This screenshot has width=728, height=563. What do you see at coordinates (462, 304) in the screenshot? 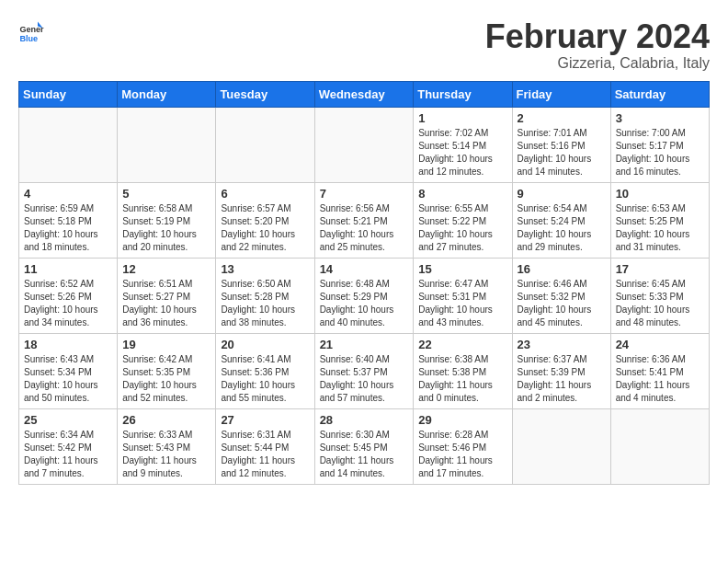
I see `day-info: Sunrise: 6:47 AMSunset: 5:31 PMDaylight:…` at bounding box center [462, 304].